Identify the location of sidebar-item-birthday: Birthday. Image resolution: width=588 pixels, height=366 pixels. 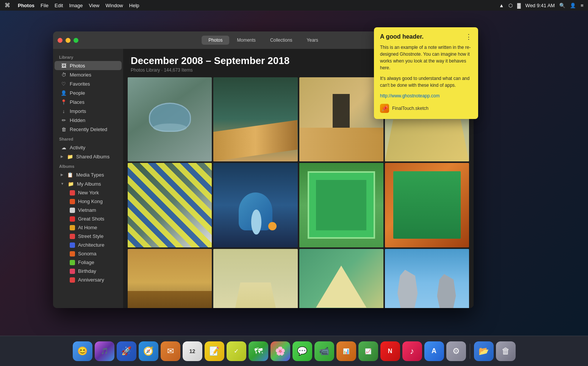
(88, 271).